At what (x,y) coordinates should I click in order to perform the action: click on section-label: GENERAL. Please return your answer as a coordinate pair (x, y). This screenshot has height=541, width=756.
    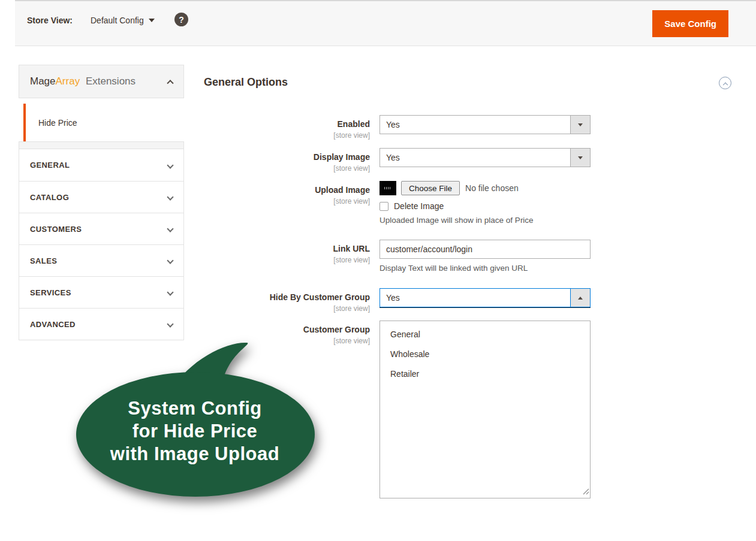
    Looking at the image, I should click on (99, 165).